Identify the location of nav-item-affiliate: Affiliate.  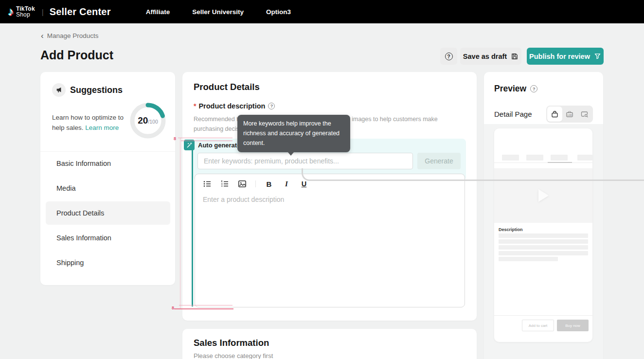
(158, 12).